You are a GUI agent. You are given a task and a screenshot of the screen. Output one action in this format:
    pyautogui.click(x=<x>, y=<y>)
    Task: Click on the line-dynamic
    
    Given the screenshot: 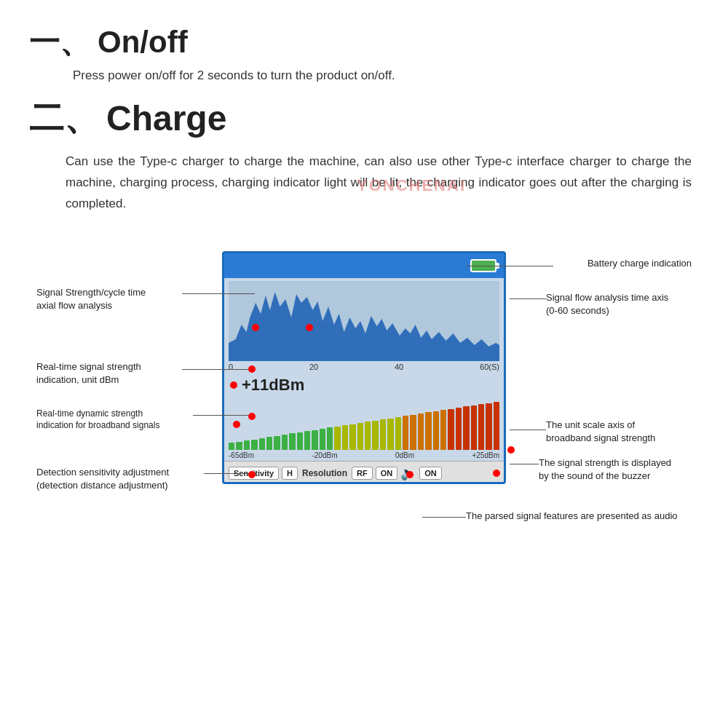 What is the action you would take?
    pyautogui.click(x=222, y=415)
    